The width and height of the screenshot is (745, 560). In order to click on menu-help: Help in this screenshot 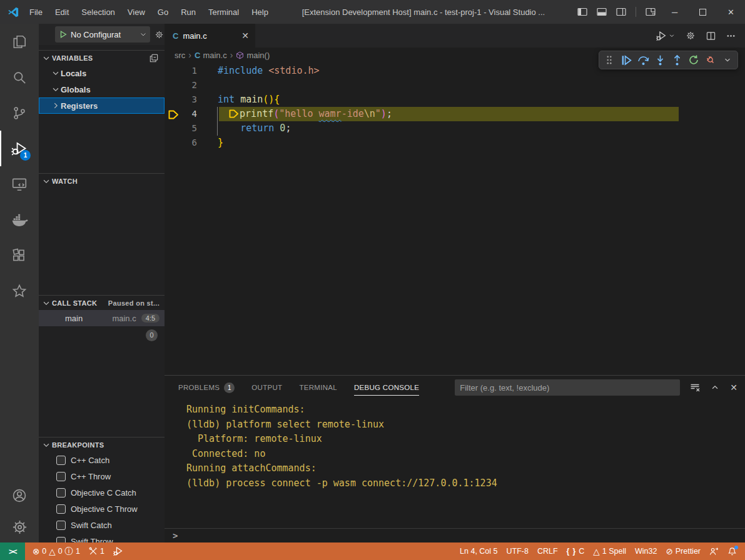, I will do `click(260, 12)`.